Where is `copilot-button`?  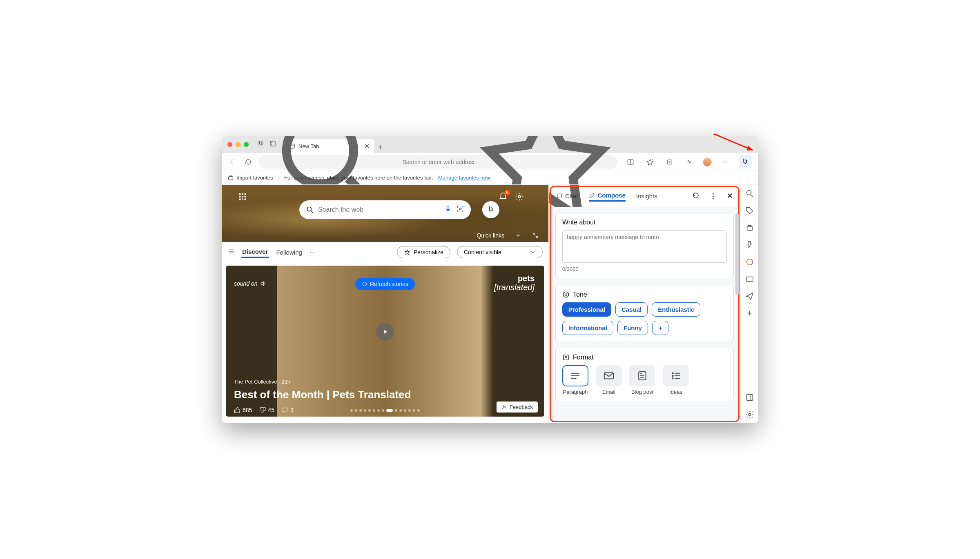
copilot-button is located at coordinates (745, 162).